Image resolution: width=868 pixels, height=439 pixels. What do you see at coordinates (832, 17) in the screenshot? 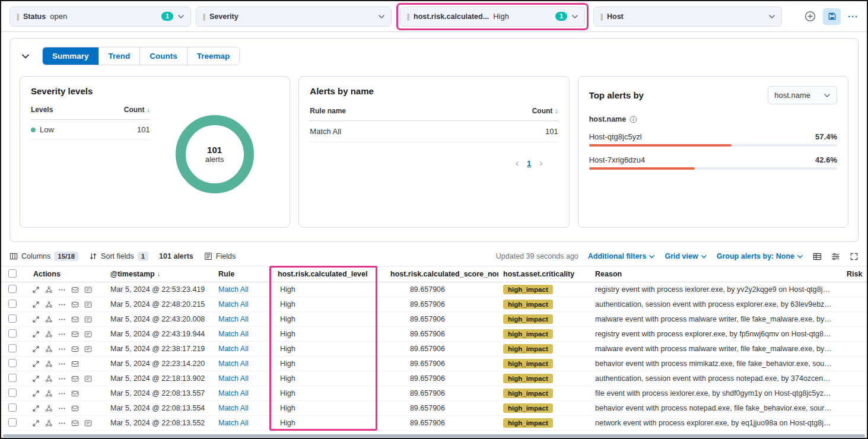
I see `save-controls-button` at bounding box center [832, 17].